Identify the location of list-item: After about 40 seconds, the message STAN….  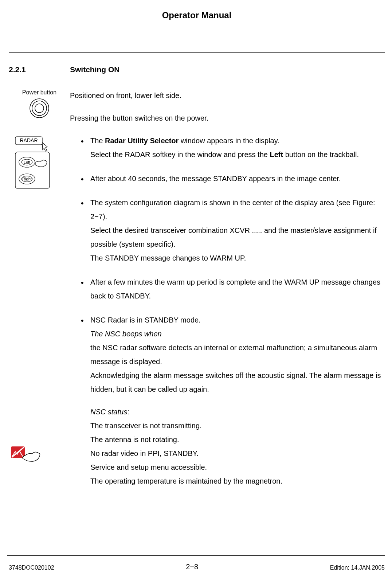
(233, 179).